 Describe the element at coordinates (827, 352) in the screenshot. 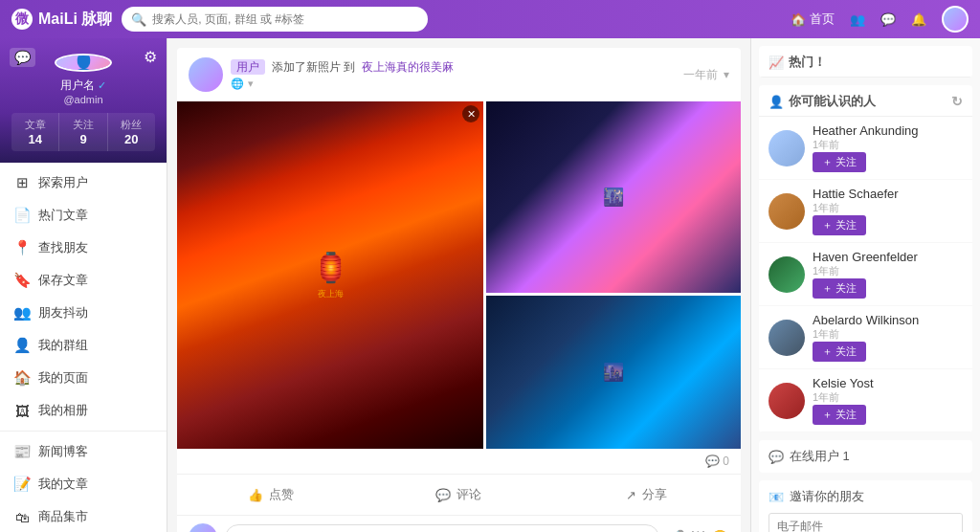

I see `follow-plus-icon-4: ＋` at that location.